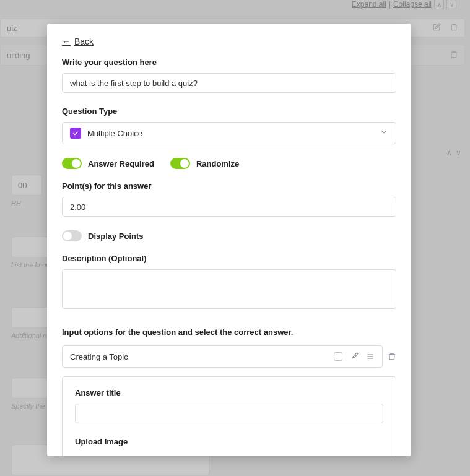 Image resolution: width=470 pixels, height=476 pixels. Describe the element at coordinates (66, 41) in the screenshot. I see `arrow-left-icon: ←` at that location.